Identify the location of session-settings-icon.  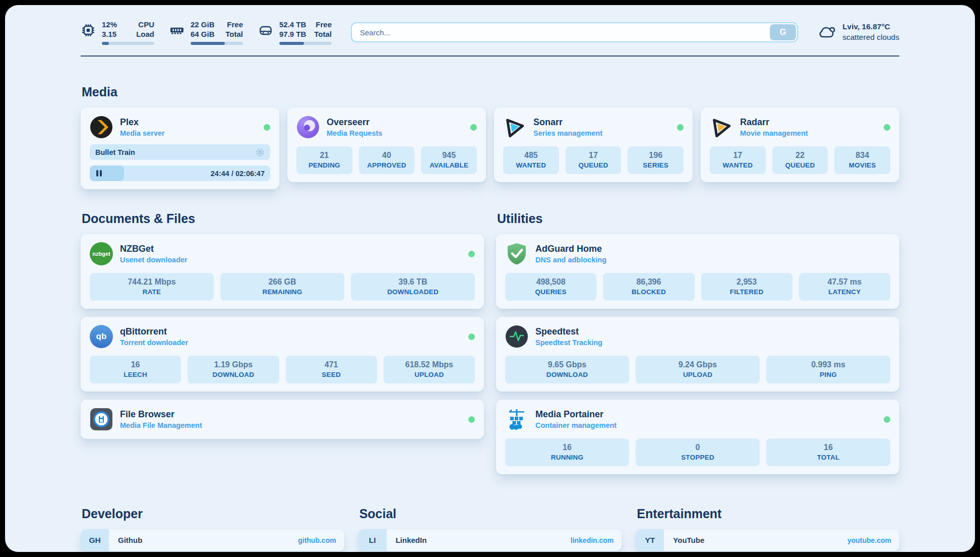
(260, 152).